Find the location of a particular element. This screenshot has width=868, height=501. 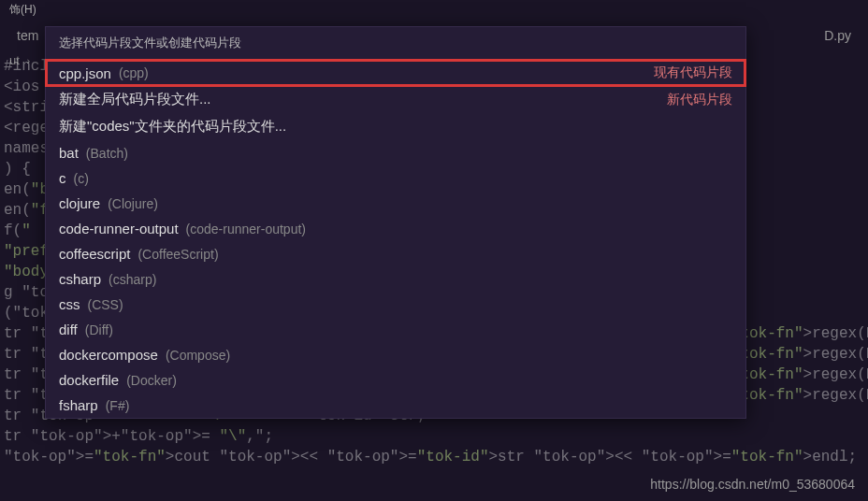

snippet-item-label: bat is located at coordinates (69, 153).